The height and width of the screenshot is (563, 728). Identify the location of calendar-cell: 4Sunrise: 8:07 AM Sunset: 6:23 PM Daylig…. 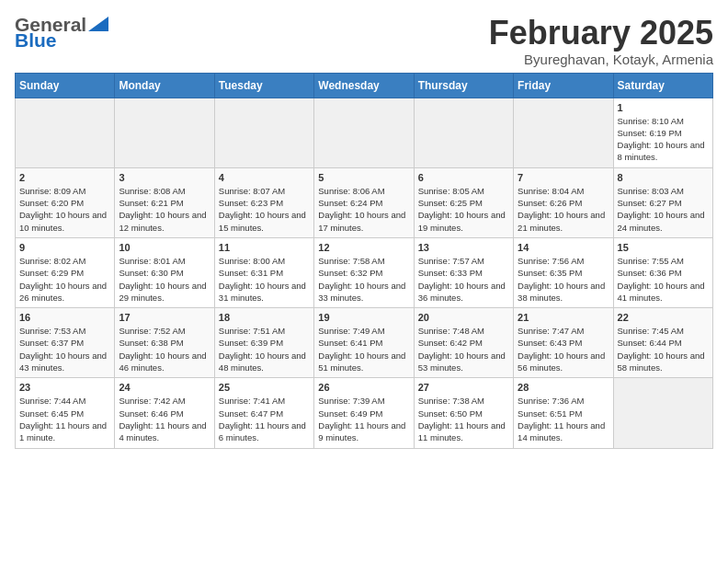
(264, 202).